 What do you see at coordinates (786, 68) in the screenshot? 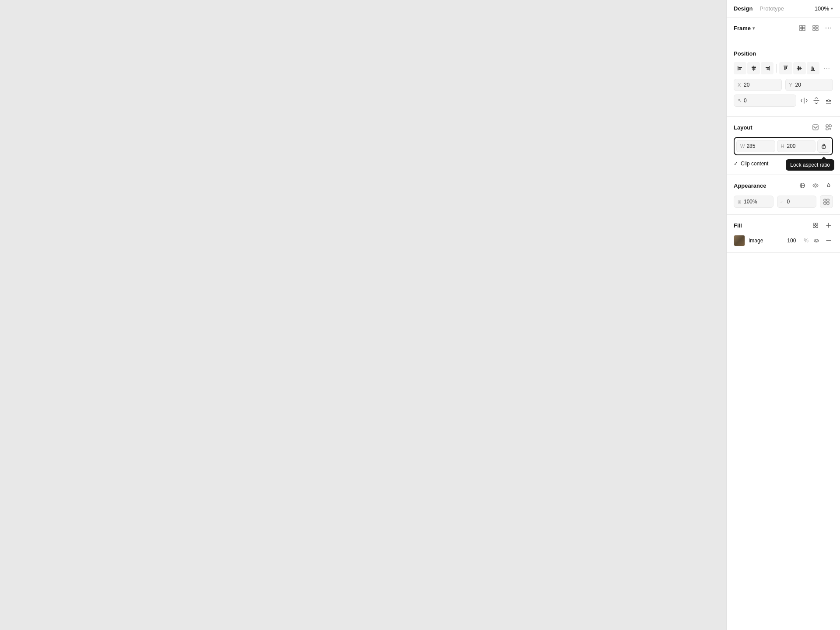
I see `align-top-button` at bounding box center [786, 68].